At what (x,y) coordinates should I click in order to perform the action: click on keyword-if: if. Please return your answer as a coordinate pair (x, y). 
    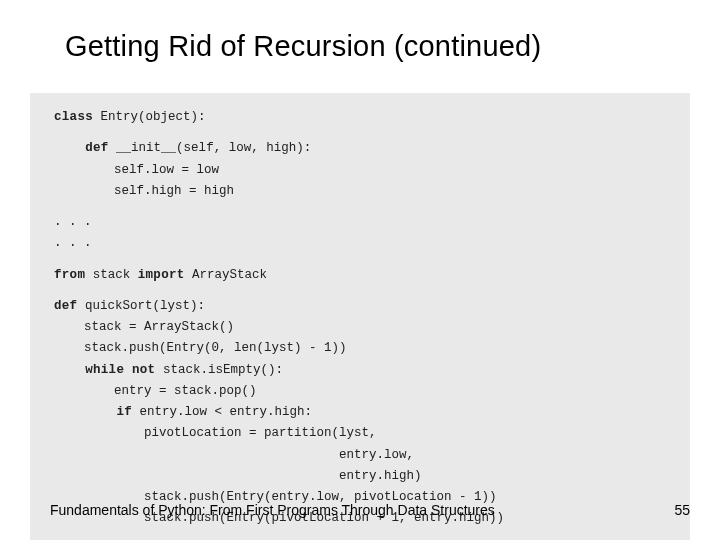
    Looking at the image, I should click on (93, 412).